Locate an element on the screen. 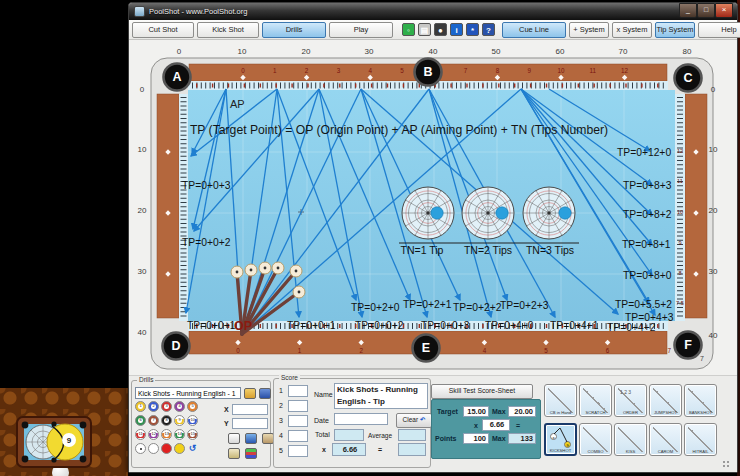 Image resolution: width=740 pixels, height=476 pixels. shot-button-kickshot: x9KICKSHOT is located at coordinates (560, 440).